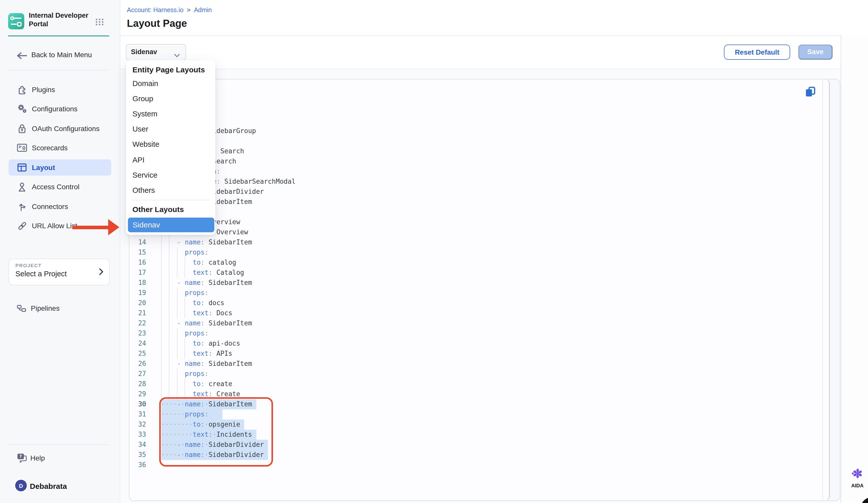 This screenshot has height=503, width=868. Describe the element at coordinates (60, 89) in the screenshot. I see `sidebar-item-plugins: Plugins` at that location.